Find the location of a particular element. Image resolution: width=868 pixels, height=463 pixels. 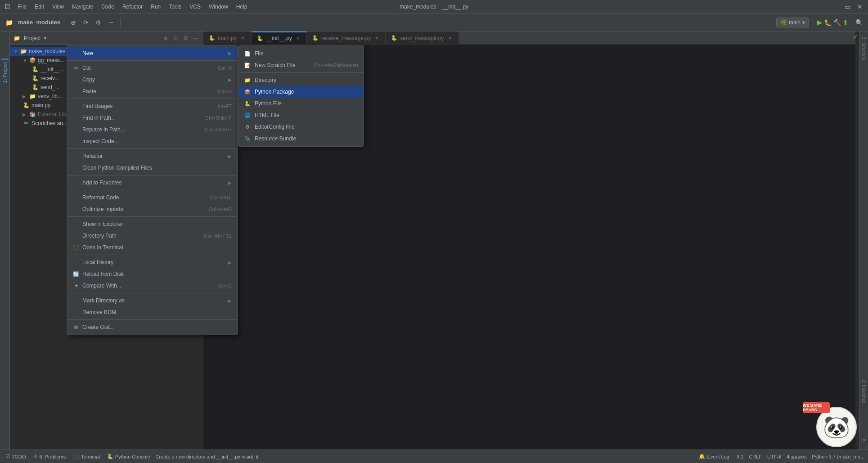

problems-button: ⚠ 6: Problems is located at coordinates (49, 456).